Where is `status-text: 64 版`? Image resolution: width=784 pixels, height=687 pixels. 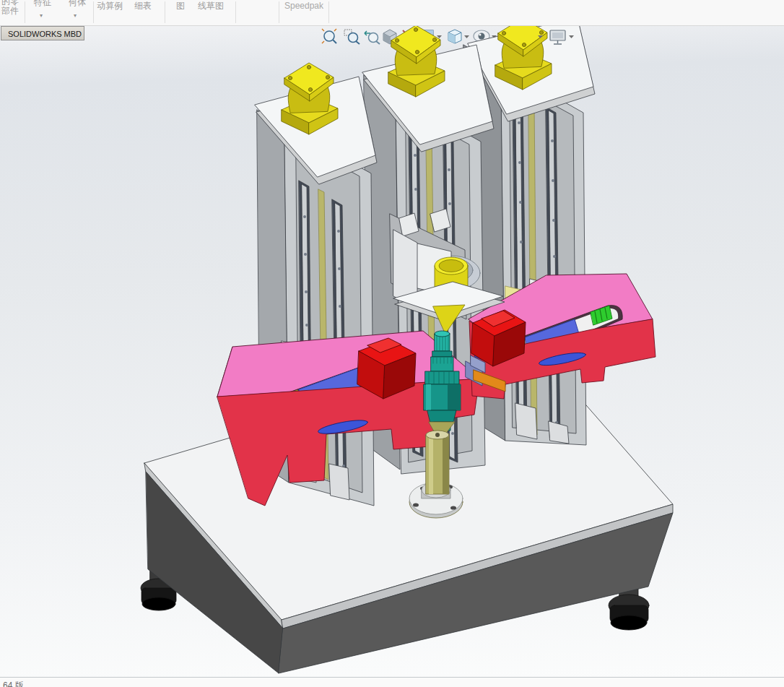
status-text: 64 版 is located at coordinates (13, 683).